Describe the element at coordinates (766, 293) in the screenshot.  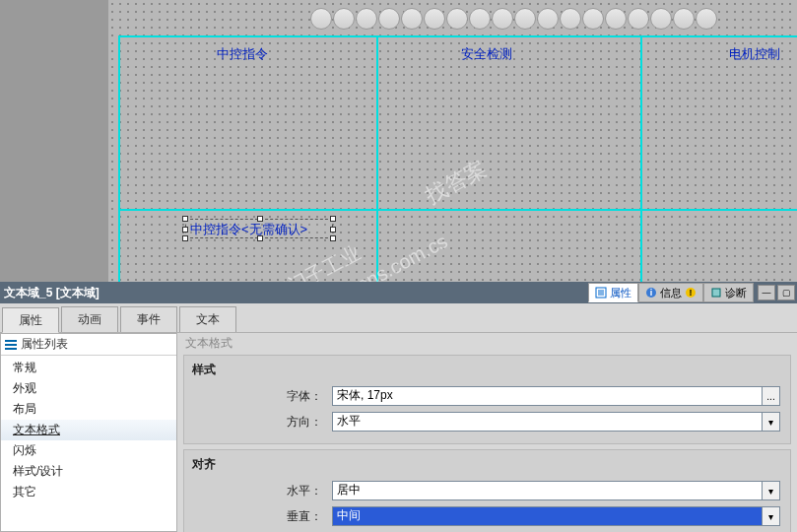
I see `collapse-button: —` at that location.